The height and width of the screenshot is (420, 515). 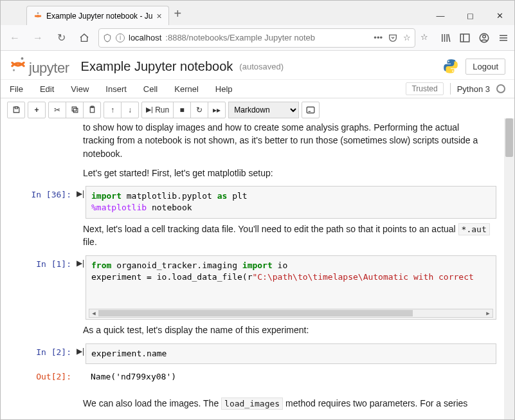 I want to click on browser-tab: Example Jupyter notebook - Ju ×, so click(x=98, y=15).